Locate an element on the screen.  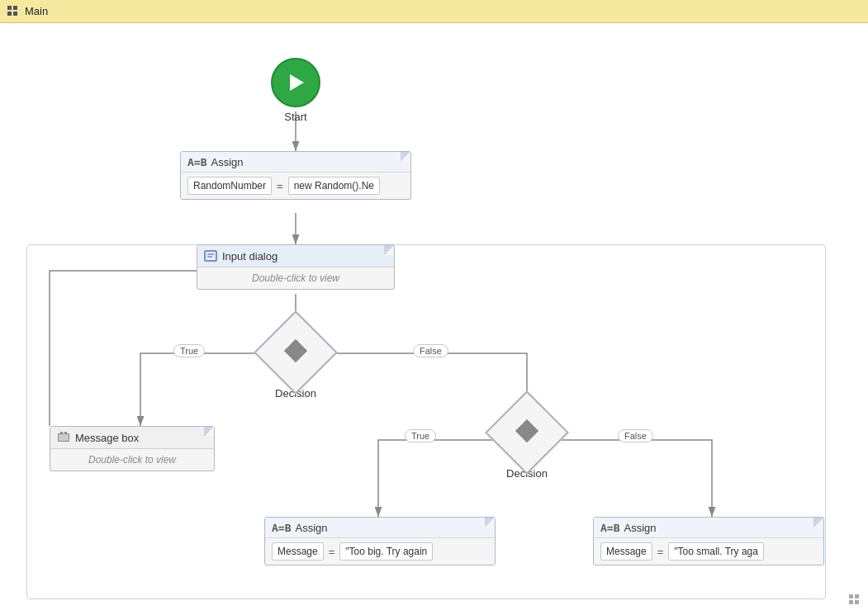
start-node: Start is located at coordinates (296, 91).